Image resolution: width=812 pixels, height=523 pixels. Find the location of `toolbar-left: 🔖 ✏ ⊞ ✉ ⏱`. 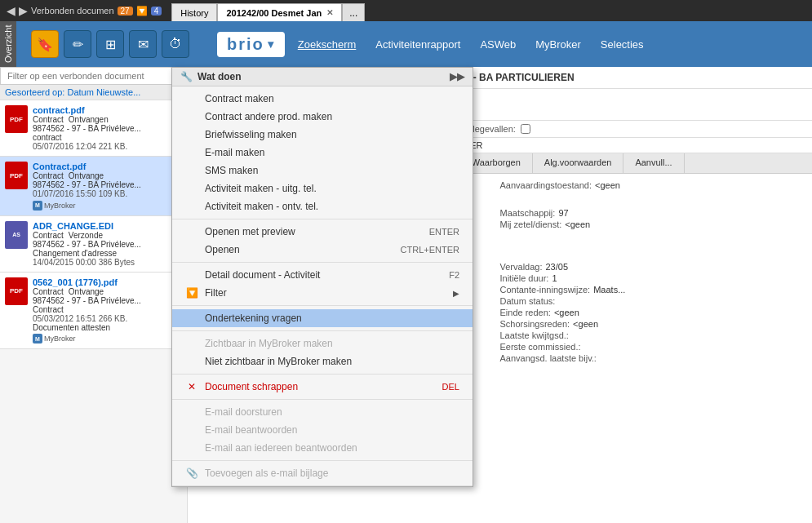

toolbar-left: 🔖 ✏ ⊞ ✉ ⏱ is located at coordinates (110, 44).